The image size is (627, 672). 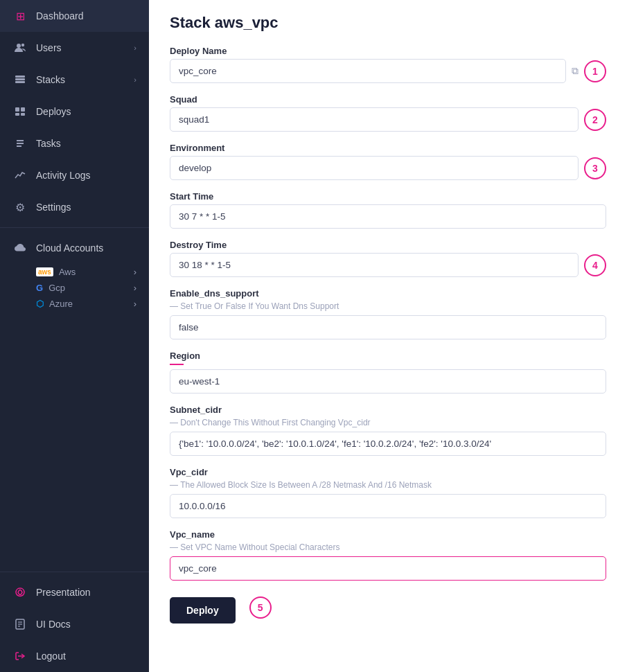 What do you see at coordinates (388, 258) in the screenshot?
I see `field-destroy-time: Destroy Time 4` at bounding box center [388, 258].